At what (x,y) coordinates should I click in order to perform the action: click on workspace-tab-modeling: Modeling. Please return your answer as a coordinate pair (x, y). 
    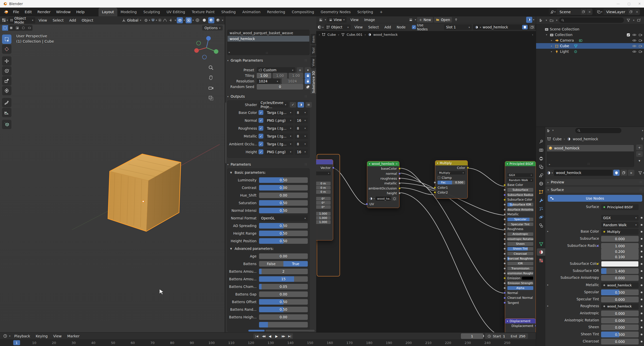
    Looking at the image, I should click on (129, 12).